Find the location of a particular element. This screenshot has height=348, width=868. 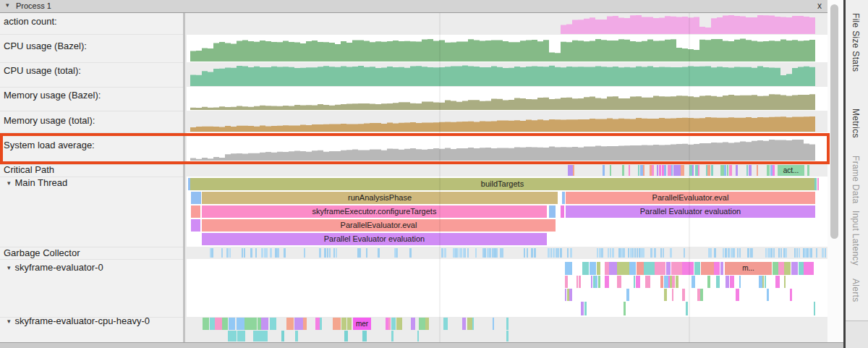

counter-chart-cpuTotal is located at coordinates (503, 75).